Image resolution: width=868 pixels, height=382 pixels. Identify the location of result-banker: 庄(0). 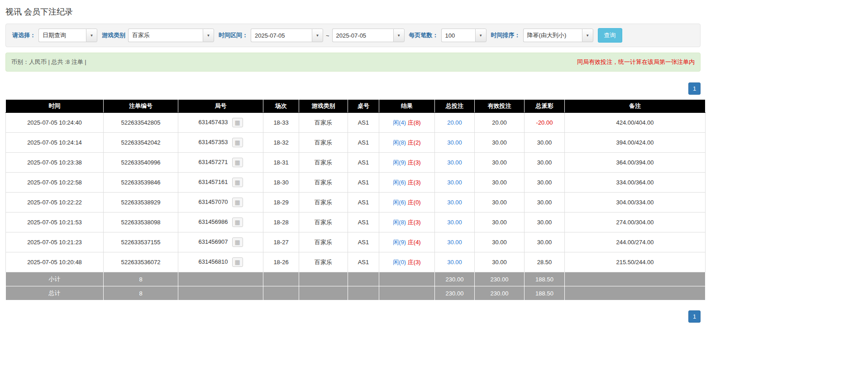
(415, 202).